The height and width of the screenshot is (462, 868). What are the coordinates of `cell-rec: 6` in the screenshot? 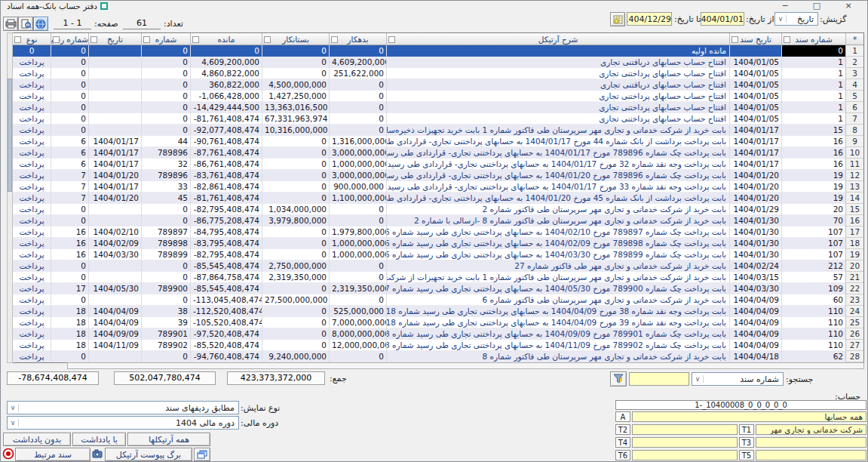 It's located at (69, 142).